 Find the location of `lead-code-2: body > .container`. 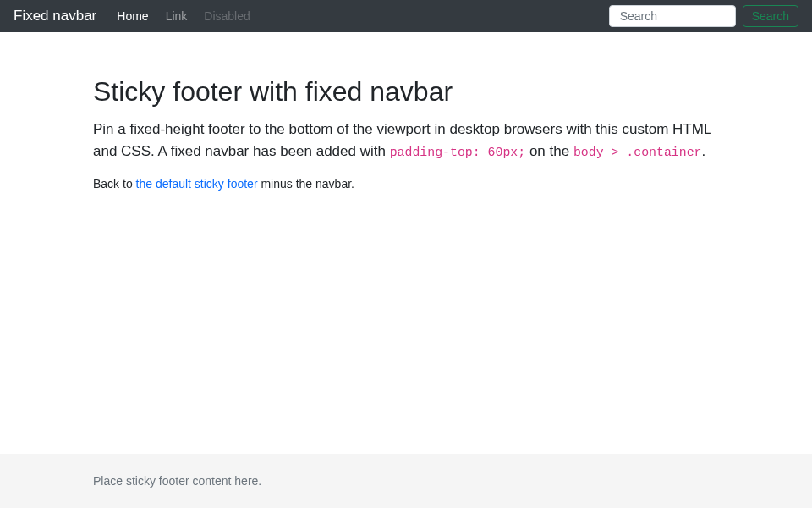

lead-code-2: body > .container is located at coordinates (638, 152).